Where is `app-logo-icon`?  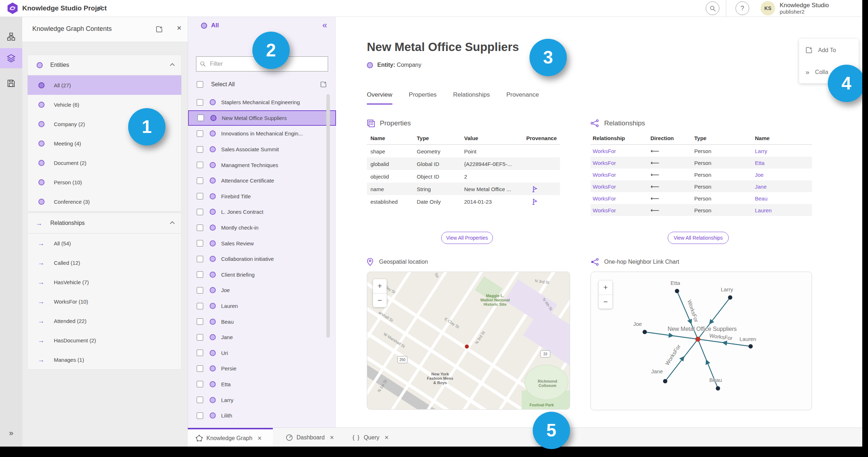
app-logo-icon is located at coordinates (13, 8).